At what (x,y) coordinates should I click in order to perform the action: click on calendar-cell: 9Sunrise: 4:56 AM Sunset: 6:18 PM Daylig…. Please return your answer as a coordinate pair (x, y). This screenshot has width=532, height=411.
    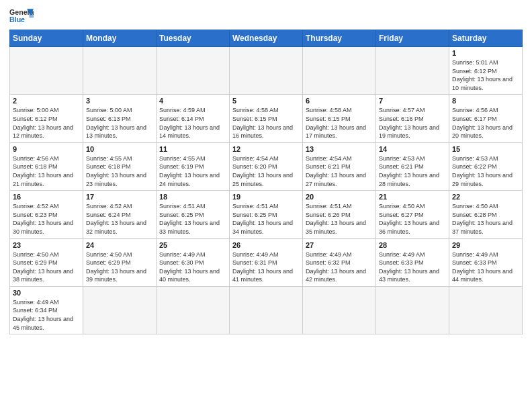
    Looking at the image, I should click on (47, 167).